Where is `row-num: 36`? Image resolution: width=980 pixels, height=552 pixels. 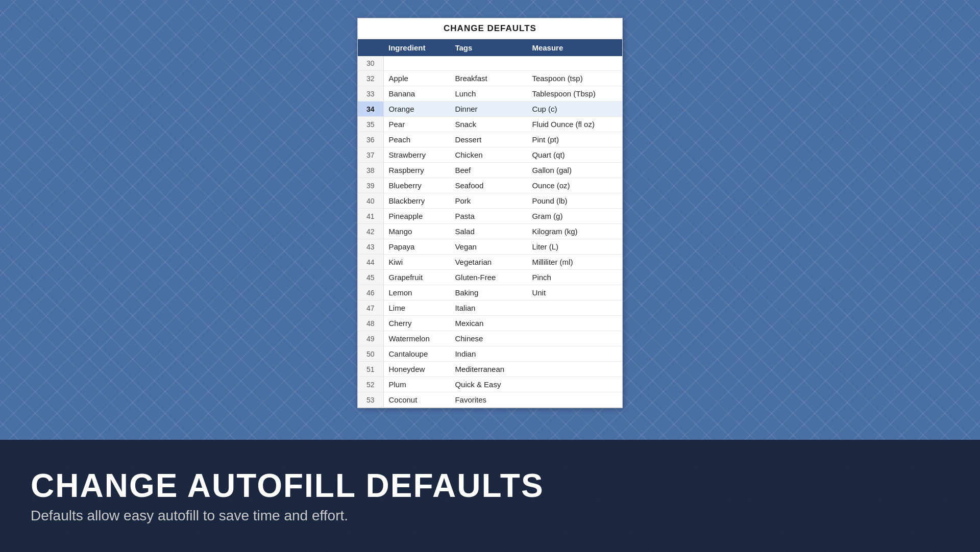
row-num: 36 is located at coordinates (371, 140).